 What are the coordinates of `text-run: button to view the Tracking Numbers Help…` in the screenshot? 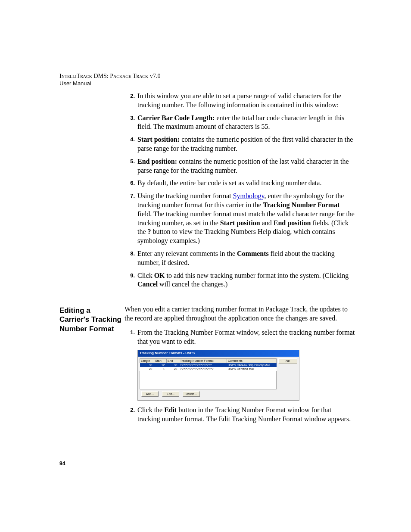 It's located at (236, 236).